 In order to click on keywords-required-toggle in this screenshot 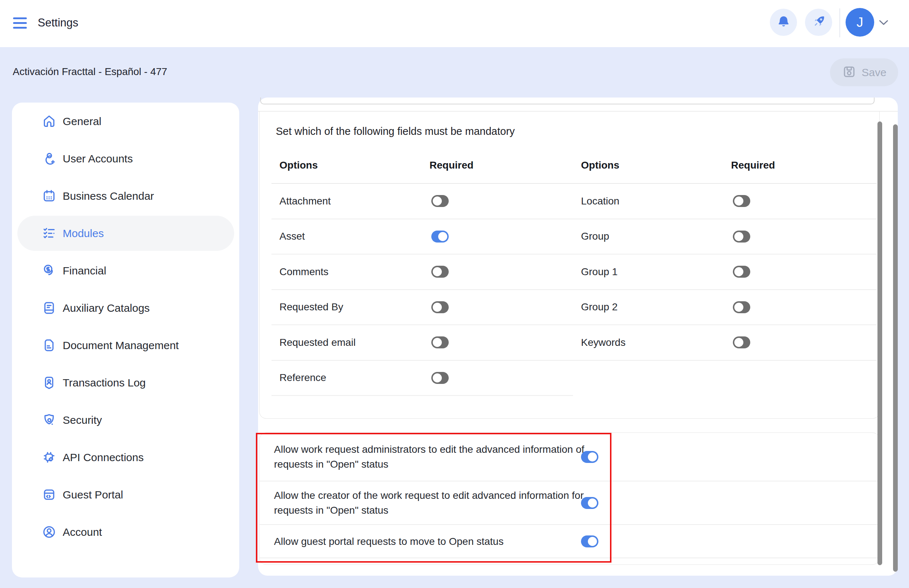, I will do `click(741, 342)`.